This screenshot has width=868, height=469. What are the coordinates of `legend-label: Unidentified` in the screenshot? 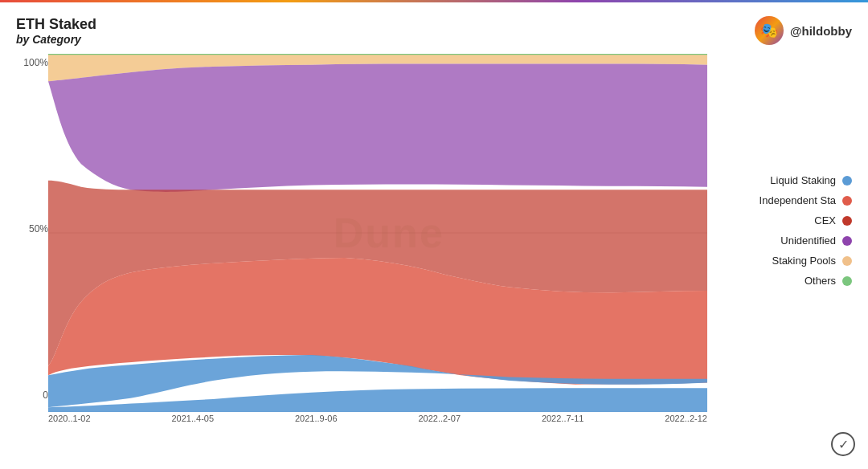 It's located at (809, 241).